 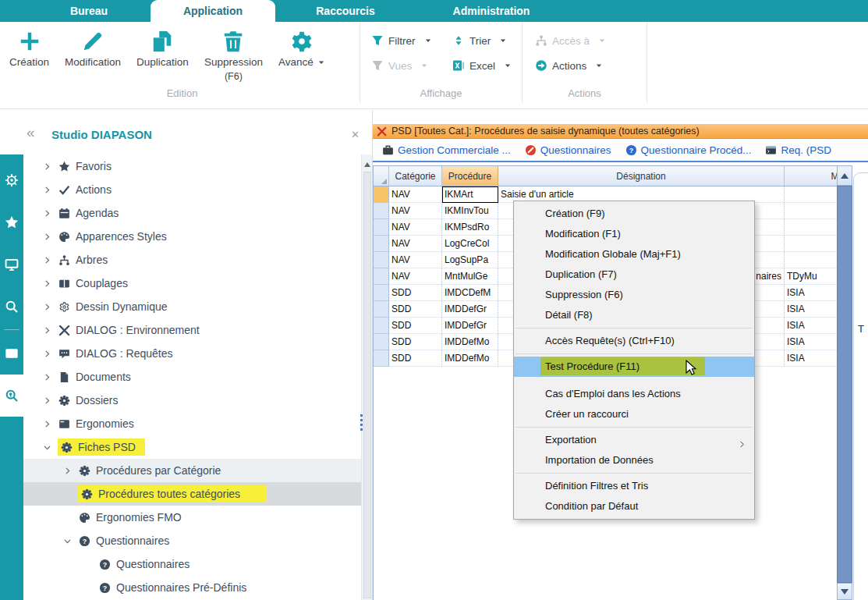 I want to click on sidebar-collapse-icon: «, so click(x=31, y=133).